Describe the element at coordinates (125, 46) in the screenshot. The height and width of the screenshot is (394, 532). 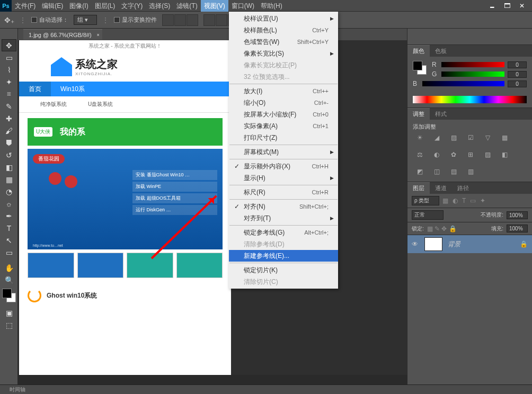
I see `page-breadcrumb: 系统之家 - 系统光盘下载网站！` at that location.